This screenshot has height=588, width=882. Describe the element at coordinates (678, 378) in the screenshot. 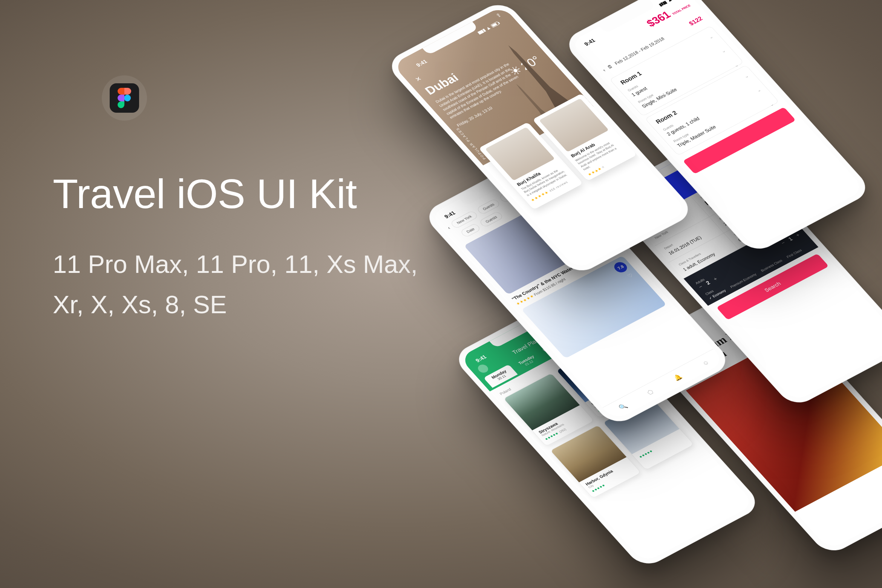

I see `tab-bell-icon: 🔔` at that location.